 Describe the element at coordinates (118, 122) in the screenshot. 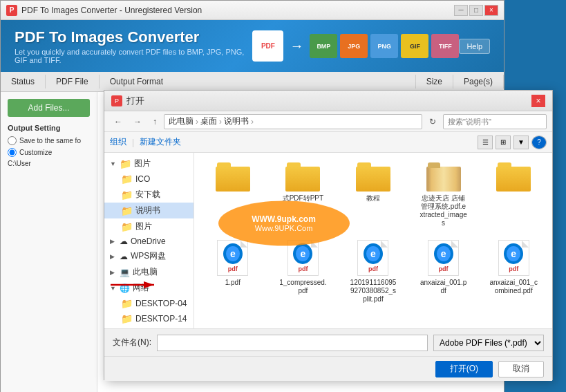

I see `nav-back-button: ←` at that location.